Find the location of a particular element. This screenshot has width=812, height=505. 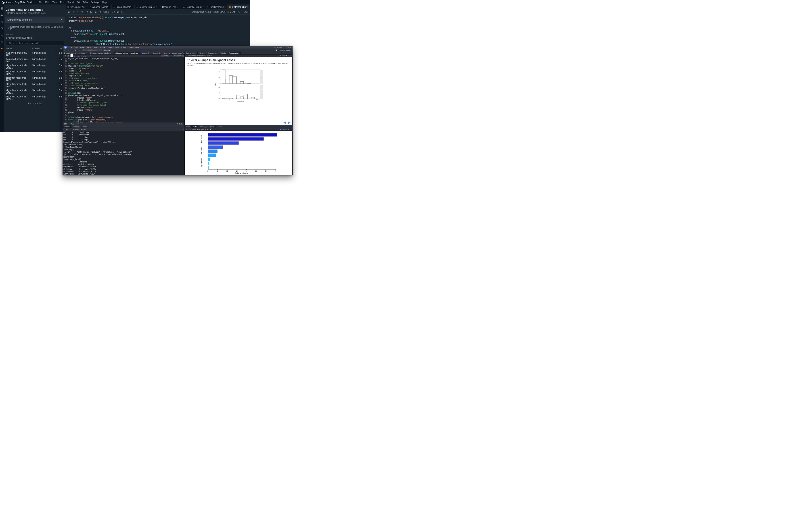

breadcrumb: ⌂ / customer-churn-prediction-xgboost-20… is located at coordinates (35, 28).